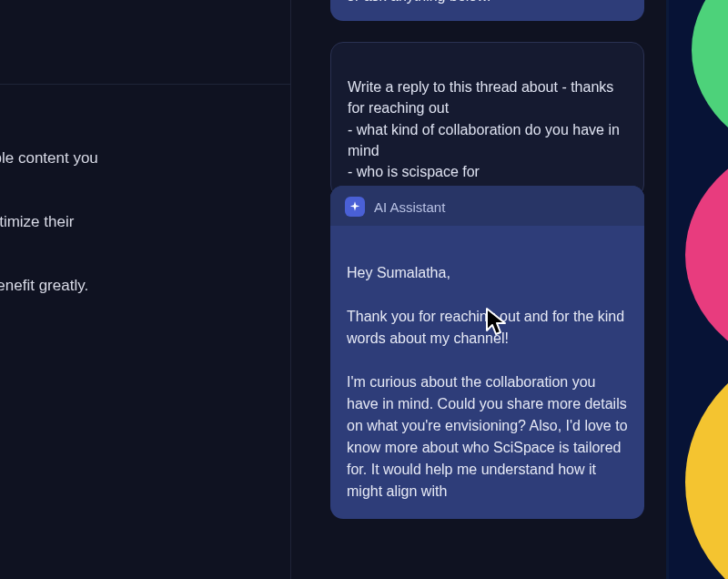 The width and height of the screenshot is (728, 579). I want to click on user-message: Write a reply to this thread about - tha…, so click(488, 120).